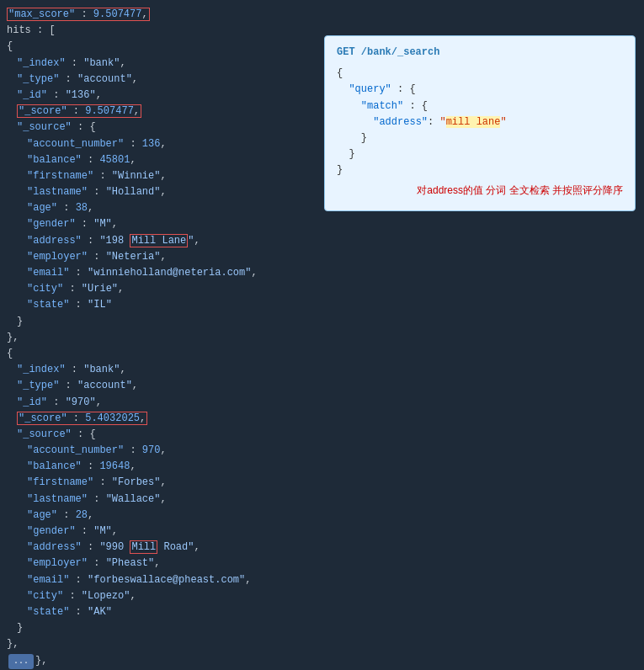  What do you see at coordinates (480, 52) in the screenshot?
I see `tooltip-get-line: GET /bank/_search` at bounding box center [480, 52].